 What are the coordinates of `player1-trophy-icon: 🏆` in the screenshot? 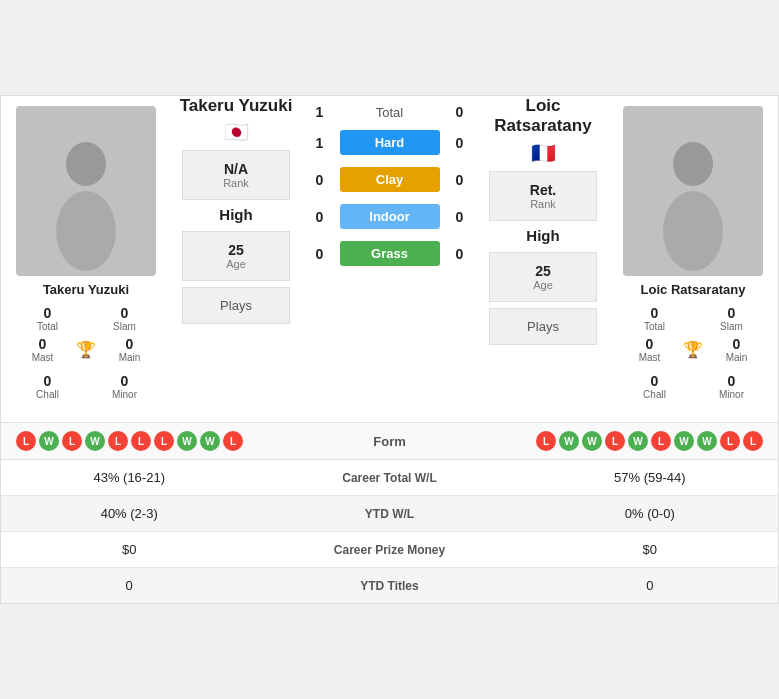 It's located at (86, 350).